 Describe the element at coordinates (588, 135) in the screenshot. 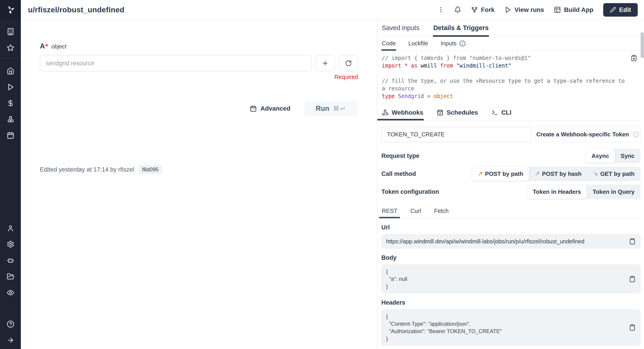

I see `create-webhook-token-button: Create a Webhook-specific Token` at that location.